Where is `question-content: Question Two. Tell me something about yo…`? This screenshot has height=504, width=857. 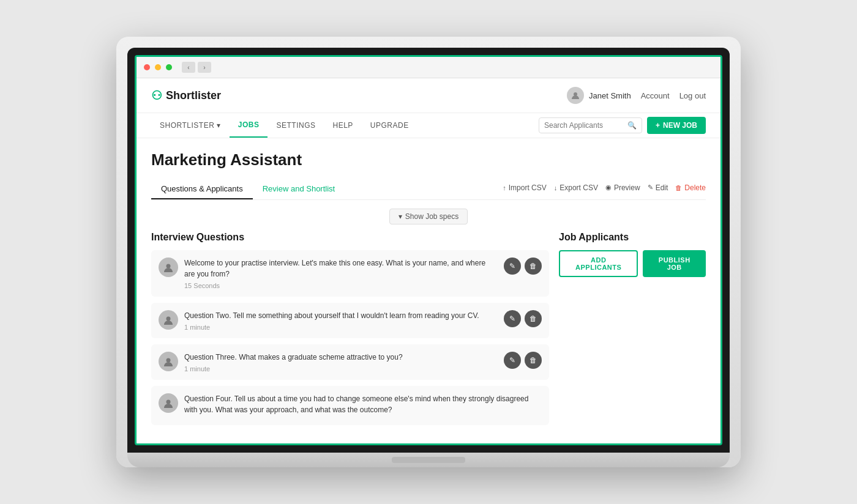 question-content: Question Two. Tell me something about yo… is located at coordinates (341, 321).